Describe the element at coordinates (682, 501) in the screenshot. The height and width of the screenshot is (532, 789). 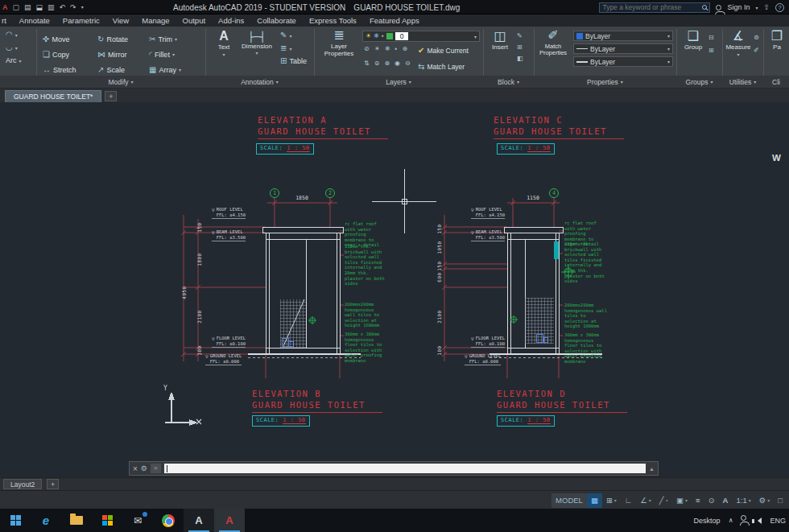
I see `object-snap-toggle: ▣▾` at that location.